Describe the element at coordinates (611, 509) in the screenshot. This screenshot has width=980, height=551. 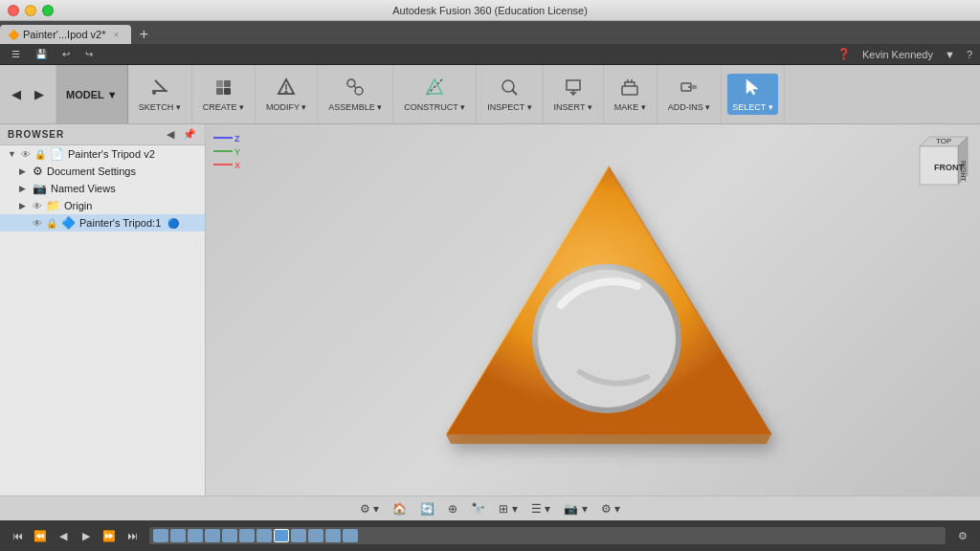
I see `viewport-render-button: ⚙ ▾` at that location.